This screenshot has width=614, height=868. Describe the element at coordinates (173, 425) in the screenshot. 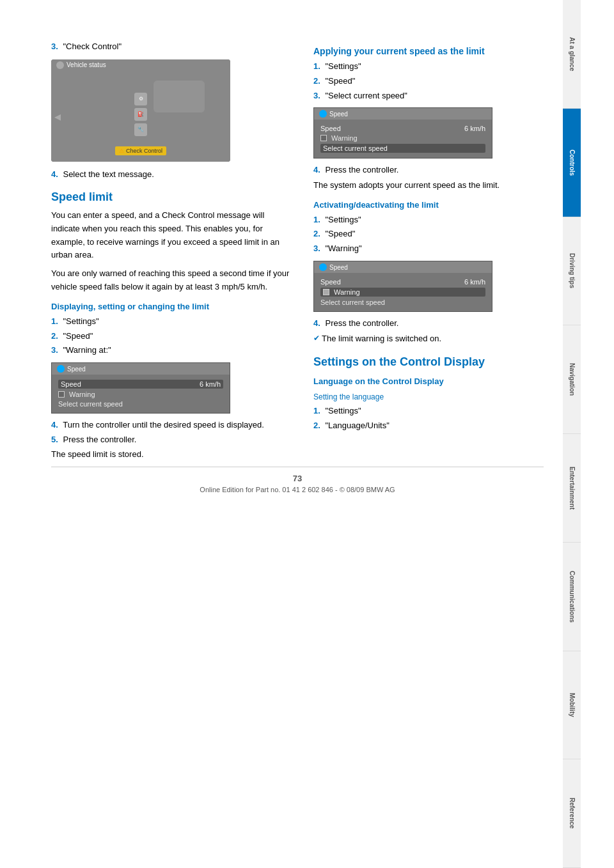

I see `disp-step4: 4. Turn the controller until the desired…` at that location.